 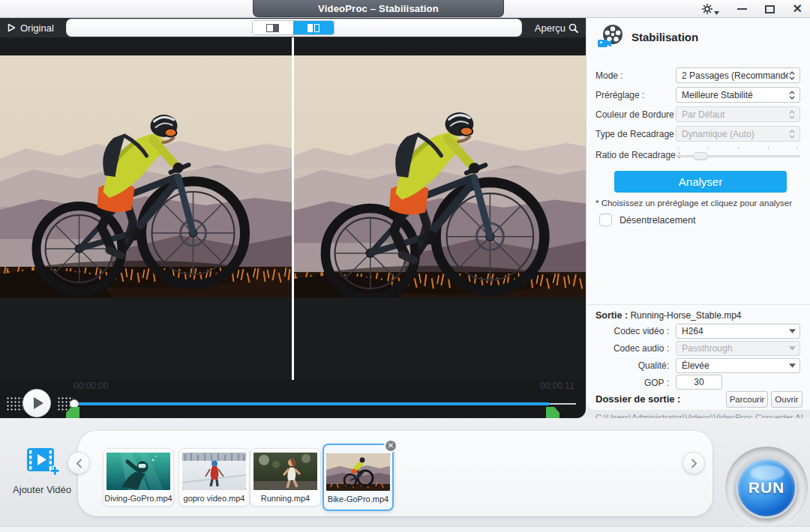 What do you see at coordinates (358, 499) in the screenshot?
I see `media-item-name: Bike-GoPro.mp4` at bounding box center [358, 499].